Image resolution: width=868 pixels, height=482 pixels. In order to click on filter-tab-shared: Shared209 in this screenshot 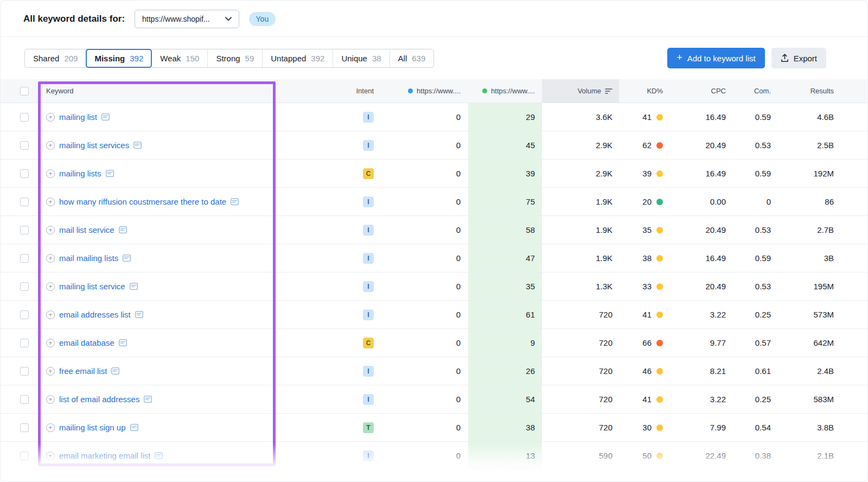, I will do `click(55, 59)`.